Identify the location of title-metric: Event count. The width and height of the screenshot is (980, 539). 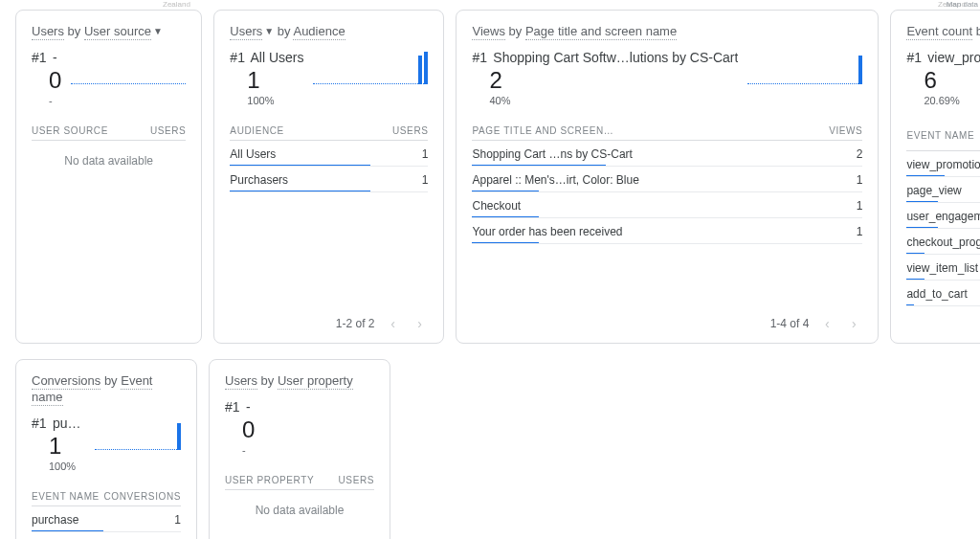
(940, 33).